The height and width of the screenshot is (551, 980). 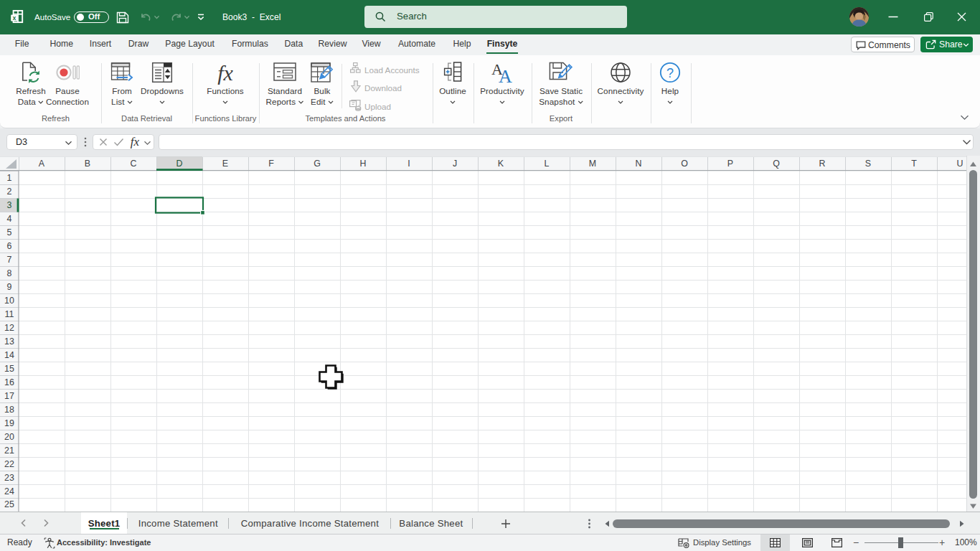 What do you see at coordinates (9, 464) in the screenshot?
I see `svg-text: 22` at bounding box center [9, 464].